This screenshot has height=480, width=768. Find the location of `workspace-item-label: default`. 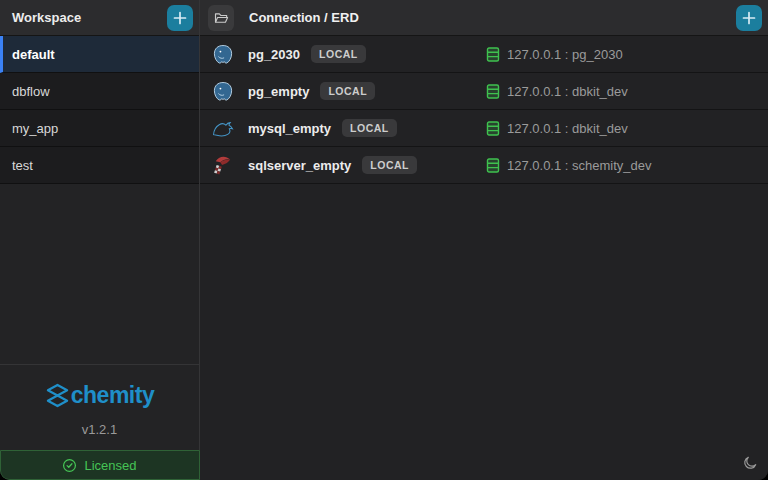

workspace-item-label: default is located at coordinates (34, 54).